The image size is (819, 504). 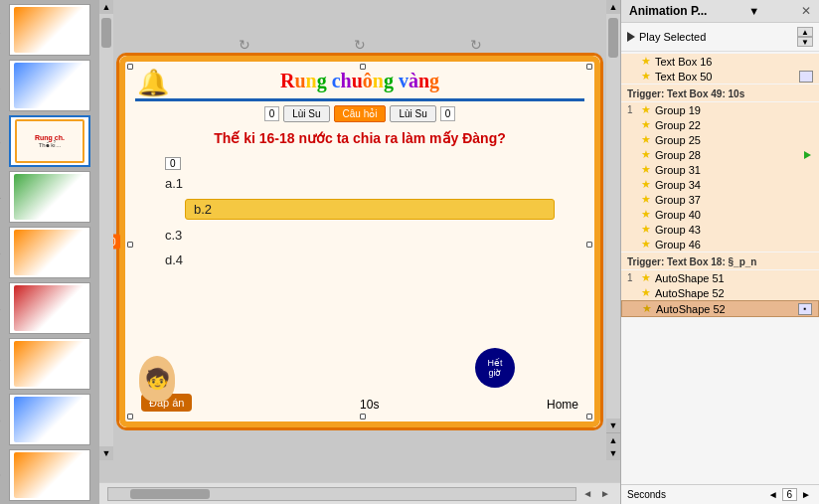 I want to click on anim-scroll-down: ▼, so click(x=613, y=453).